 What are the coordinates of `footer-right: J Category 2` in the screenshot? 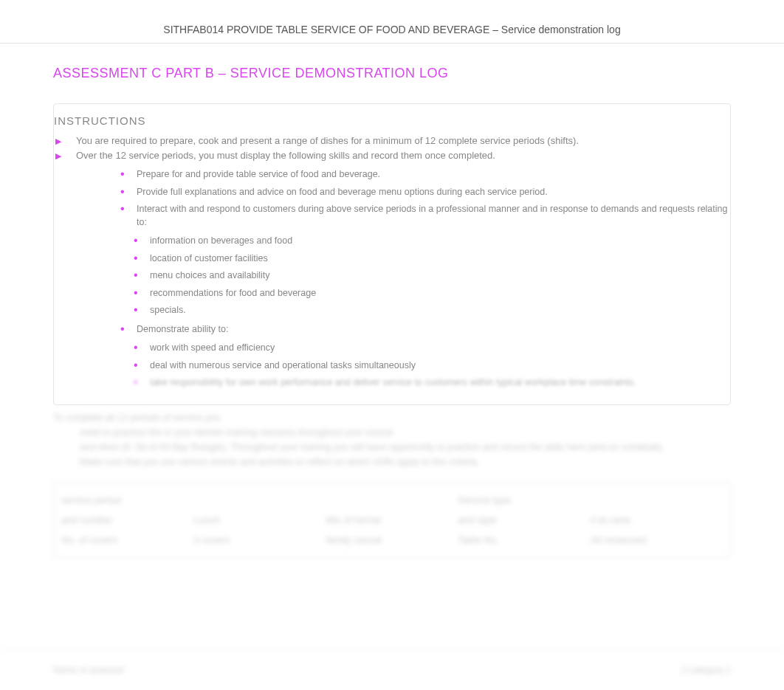 It's located at (706, 670).